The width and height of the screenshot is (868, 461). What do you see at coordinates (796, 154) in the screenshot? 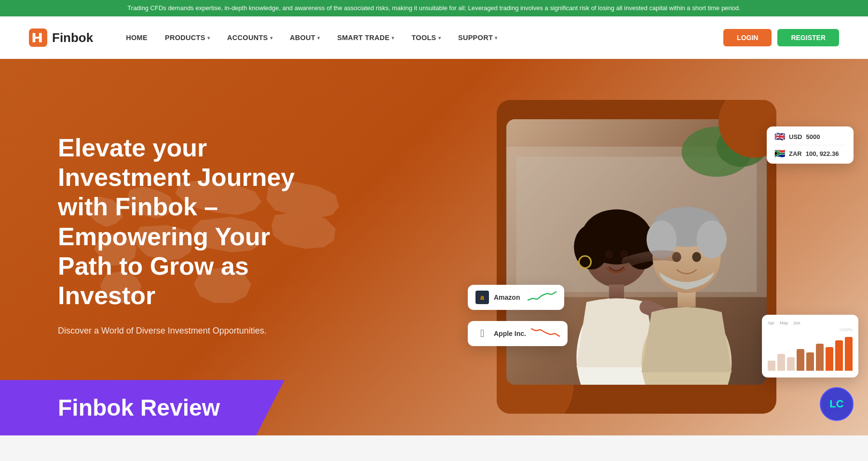
I see `zar-code: ZAR` at bounding box center [796, 154].